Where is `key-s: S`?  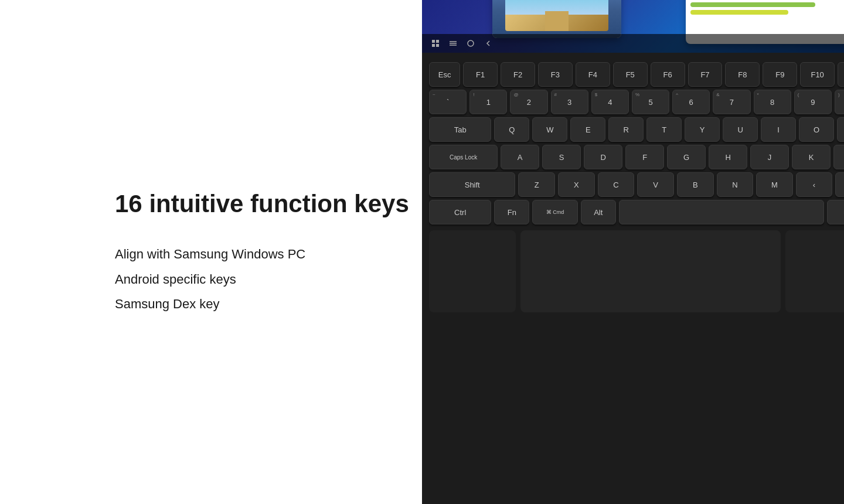 key-s: S is located at coordinates (561, 157).